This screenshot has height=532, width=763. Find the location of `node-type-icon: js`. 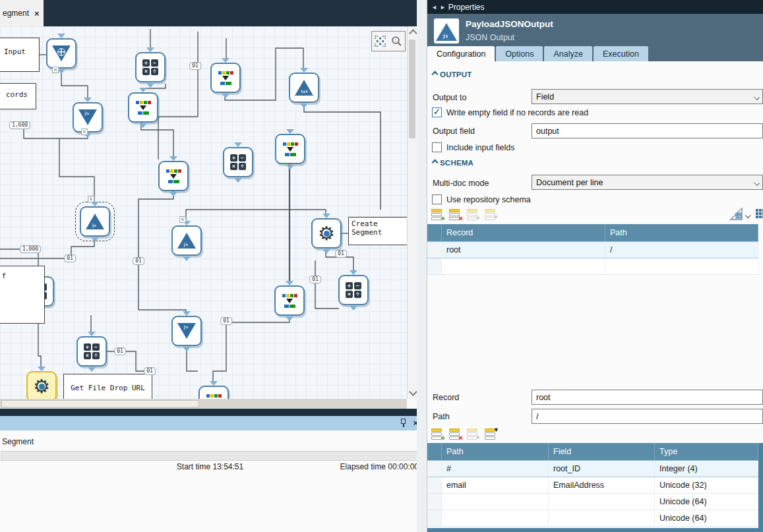

node-type-icon: js is located at coordinates (446, 31).